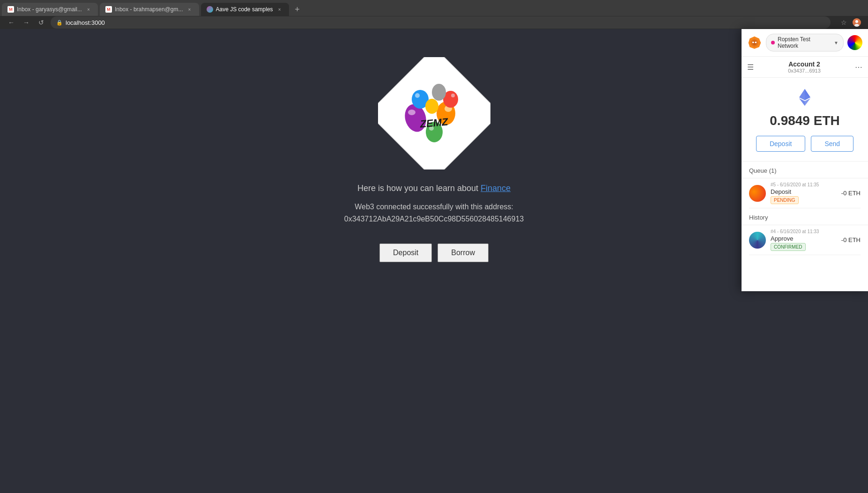  What do you see at coordinates (11, 9) in the screenshot?
I see `gmail-favicon-1: M` at bounding box center [11, 9].